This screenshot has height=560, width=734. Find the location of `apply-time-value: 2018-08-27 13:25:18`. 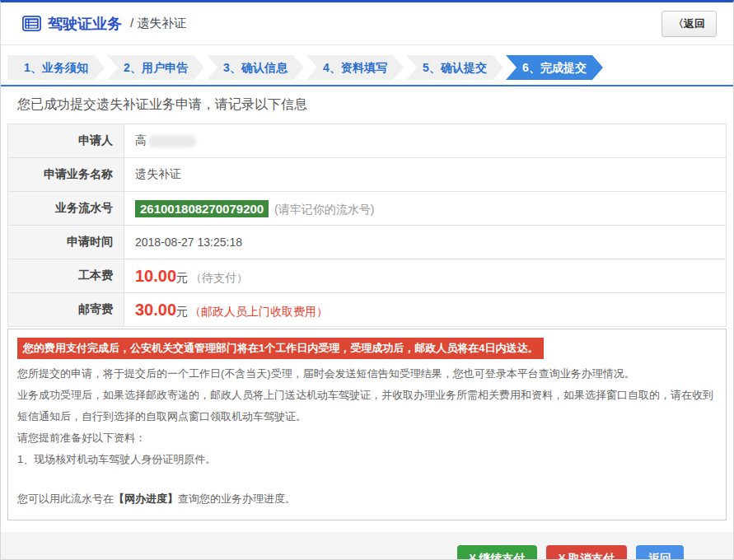

apply-time-value: 2018-08-27 13:25:18 is located at coordinates (425, 242).